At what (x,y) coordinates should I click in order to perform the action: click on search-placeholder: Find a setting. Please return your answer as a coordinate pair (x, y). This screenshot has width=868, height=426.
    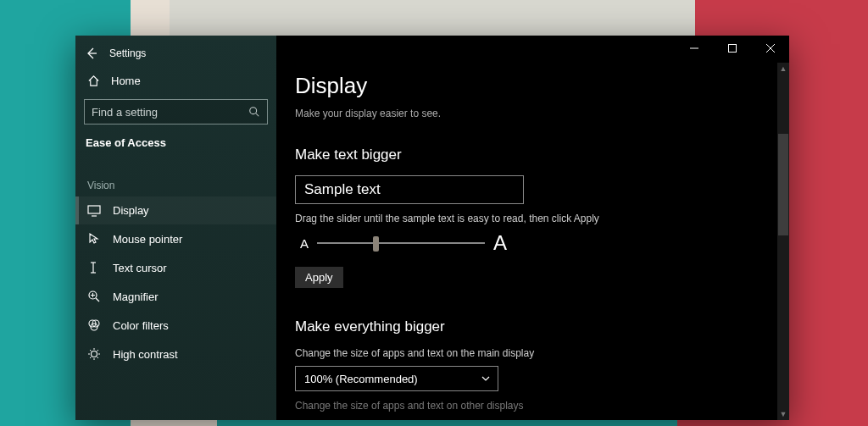
    Looking at the image, I should click on (125, 112).